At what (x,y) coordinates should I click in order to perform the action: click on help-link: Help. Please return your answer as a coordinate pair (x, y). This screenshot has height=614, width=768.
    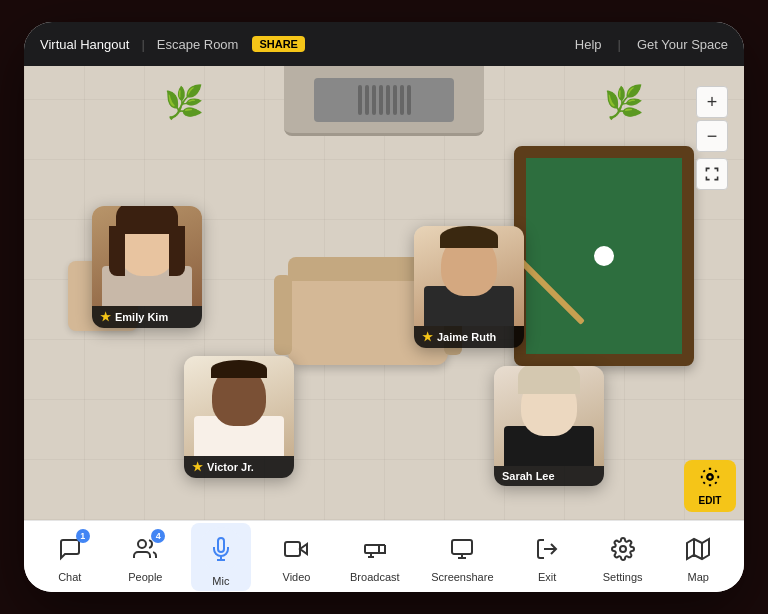
    Looking at the image, I should click on (588, 44).